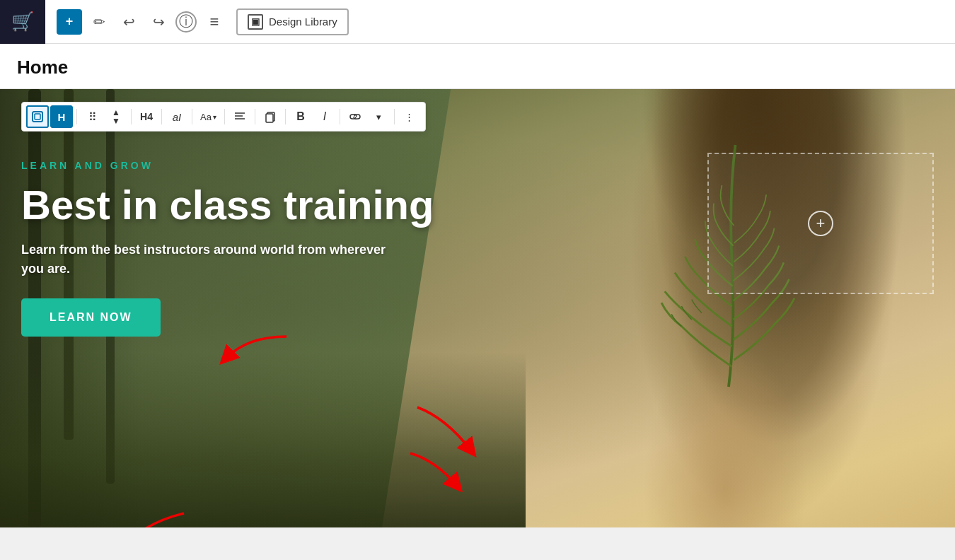  What do you see at coordinates (62, 117) in the screenshot?
I see `heading-button: H` at bounding box center [62, 117].